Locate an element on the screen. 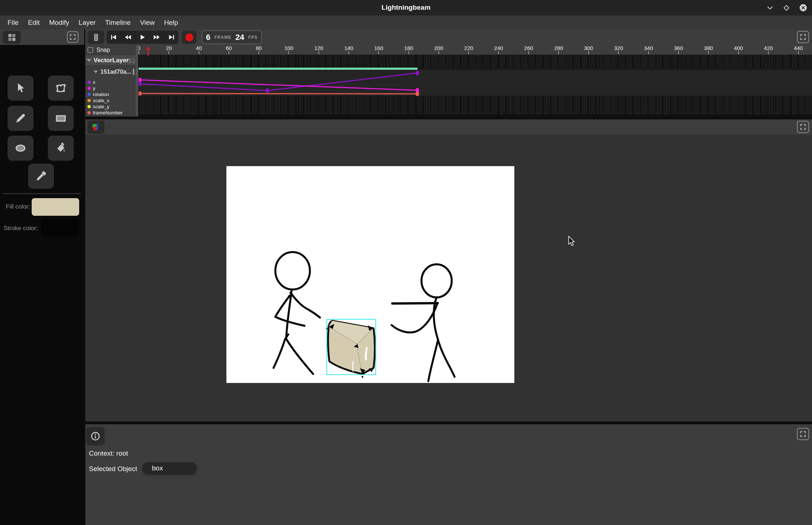 The height and width of the screenshot is (525, 812). drawing-canvas is located at coordinates (370, 275).